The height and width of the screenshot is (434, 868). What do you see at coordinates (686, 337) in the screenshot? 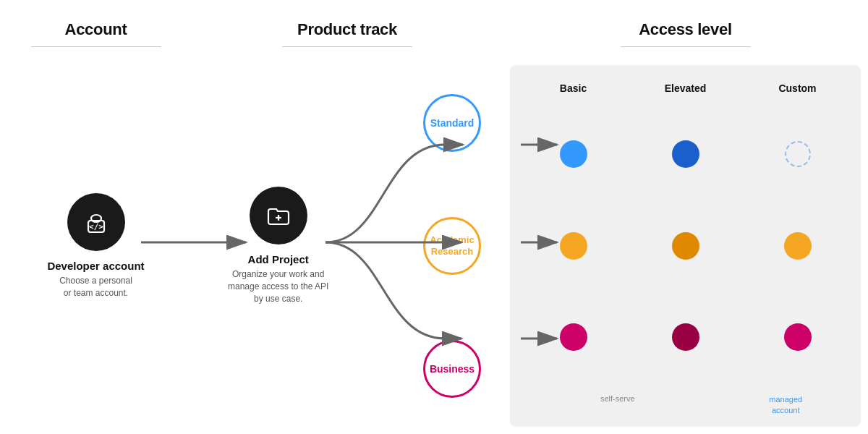
I see `business-elevated-dot-container` at bounding box center [686, 337].